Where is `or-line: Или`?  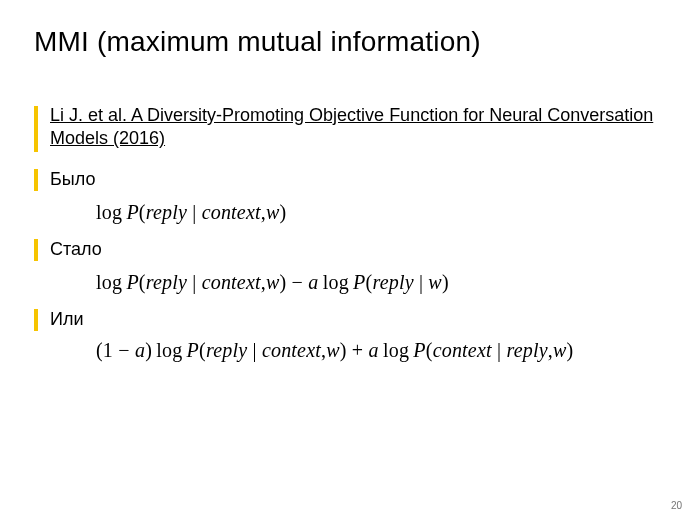
or-line: Или is located at coordinates (350, 320).